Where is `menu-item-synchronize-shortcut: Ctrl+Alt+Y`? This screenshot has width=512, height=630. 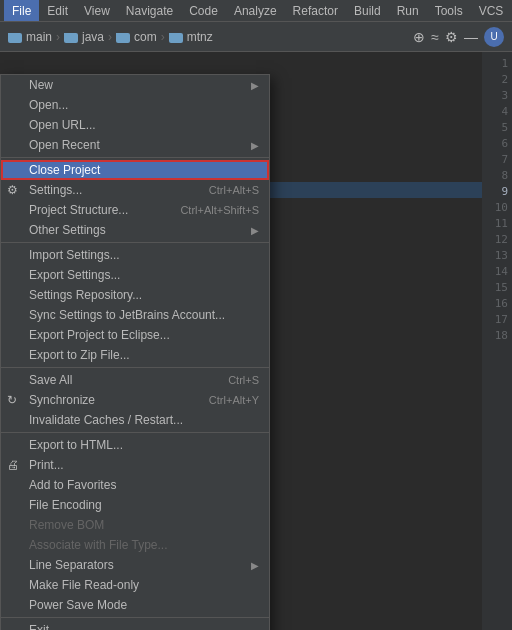
menu-item-synchronize-shortcut: Ctrl+Alt+Y is located at coordinates (234, 400).